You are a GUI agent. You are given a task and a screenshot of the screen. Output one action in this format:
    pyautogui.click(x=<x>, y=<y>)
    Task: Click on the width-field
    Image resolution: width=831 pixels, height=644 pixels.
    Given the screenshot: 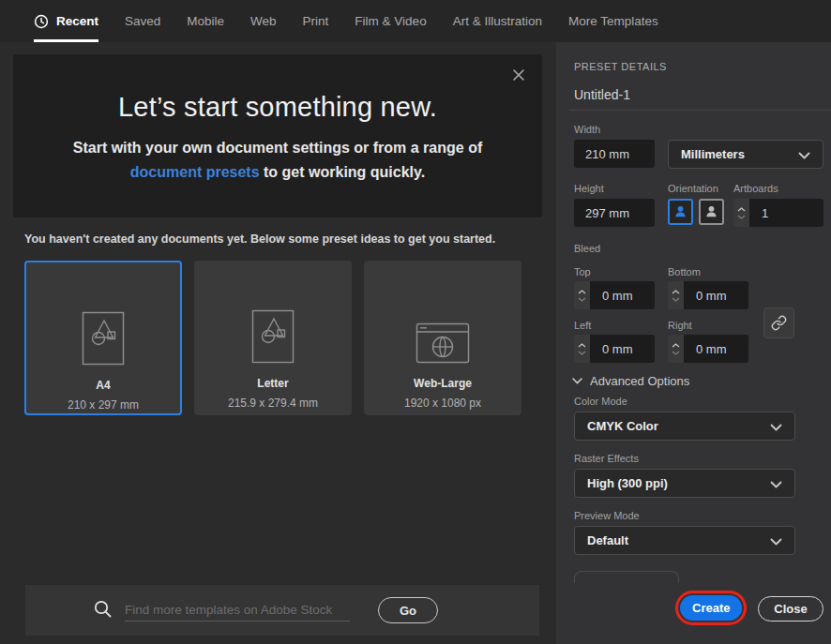 What is the action you would take?
    pyautogui.click(x=614, y=154)
    